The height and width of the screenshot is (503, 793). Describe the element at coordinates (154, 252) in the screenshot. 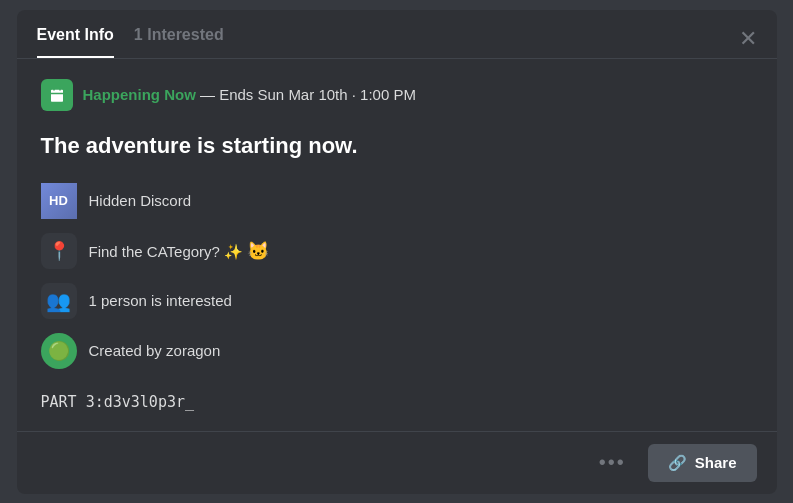

I see `location-name: Find the CATegory?` at that location.